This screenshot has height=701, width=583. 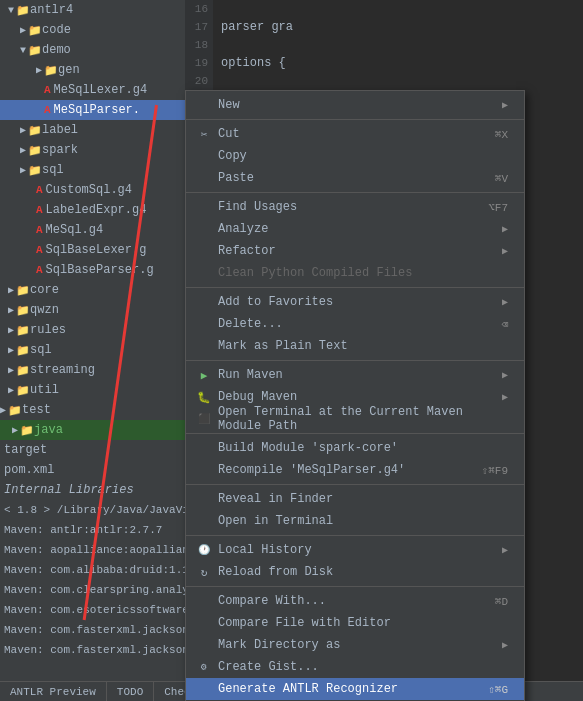 What do you see at coordinates (355, 375) in the screenshot?
I see `menu-item-run-maven: ▶ Run Maven ▶` at bounding box center [355, 375].